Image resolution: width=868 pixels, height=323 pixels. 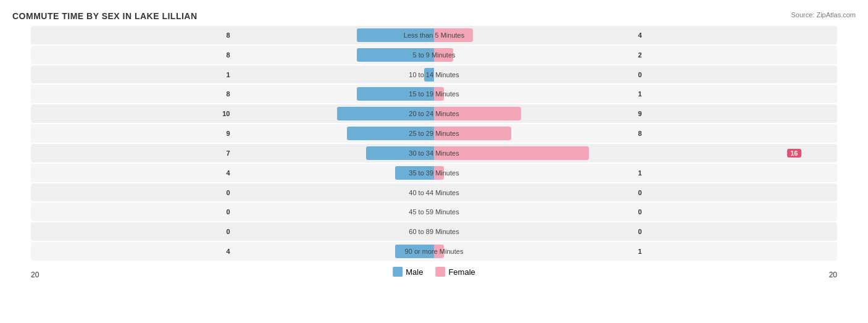 I want to click on legend-male-box, so click(x=398, y=272).